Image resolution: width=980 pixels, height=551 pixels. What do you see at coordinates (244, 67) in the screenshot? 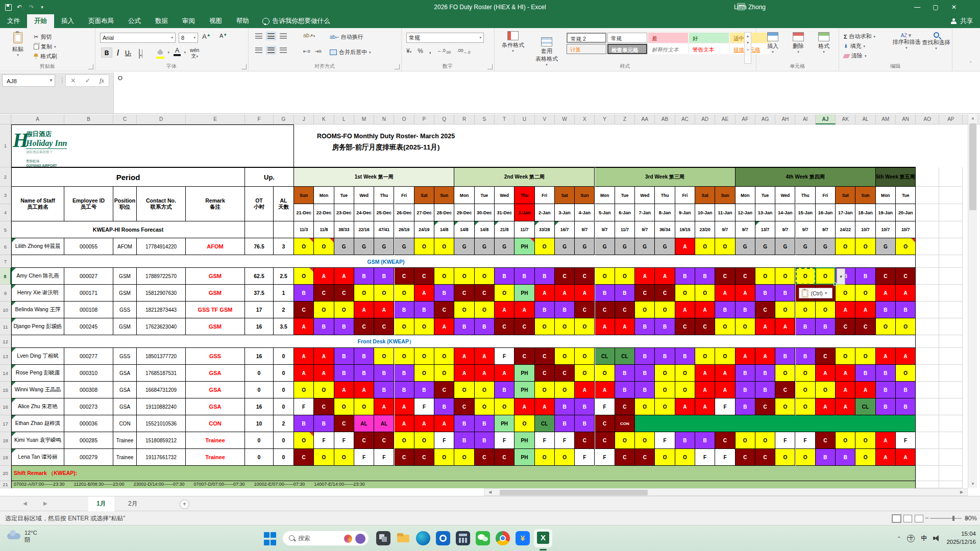
I see `font-dialog-launcher` at bounding box center [244, 67].